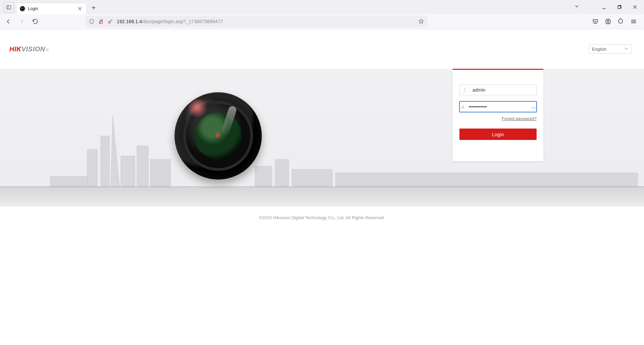 This screenshot has width=644, height=345. What do you see at coordinates (9, 7) in the screenshot?
I see `sidebar-toggle-button` at bounding box center [9, 7].